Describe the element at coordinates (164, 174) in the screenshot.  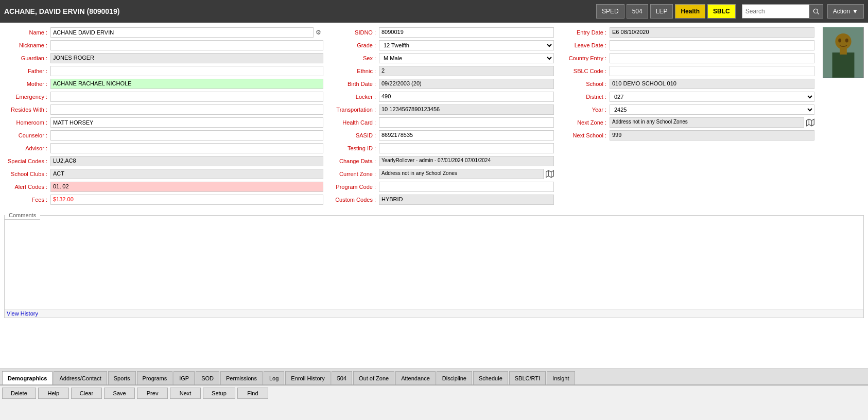
I see `school-clubs-row: School Clubs : ACT` at that location.